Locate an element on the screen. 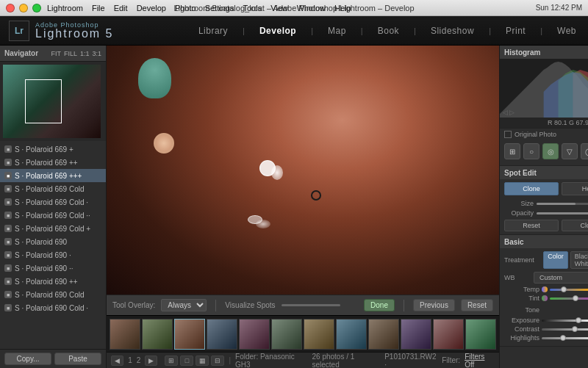  page-num-1: 1 is located at coordinates (130, 360).